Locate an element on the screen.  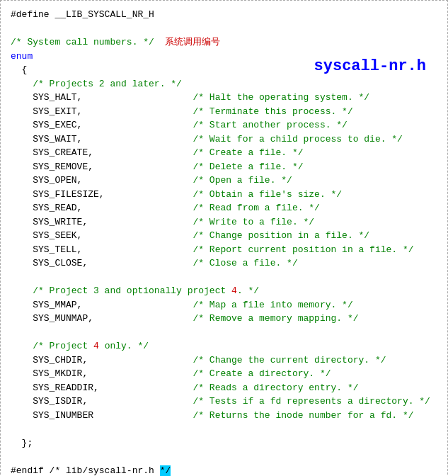
line-17: SYS_SEEK, /* Change position in a file. … is located at coordinates (224, 236).